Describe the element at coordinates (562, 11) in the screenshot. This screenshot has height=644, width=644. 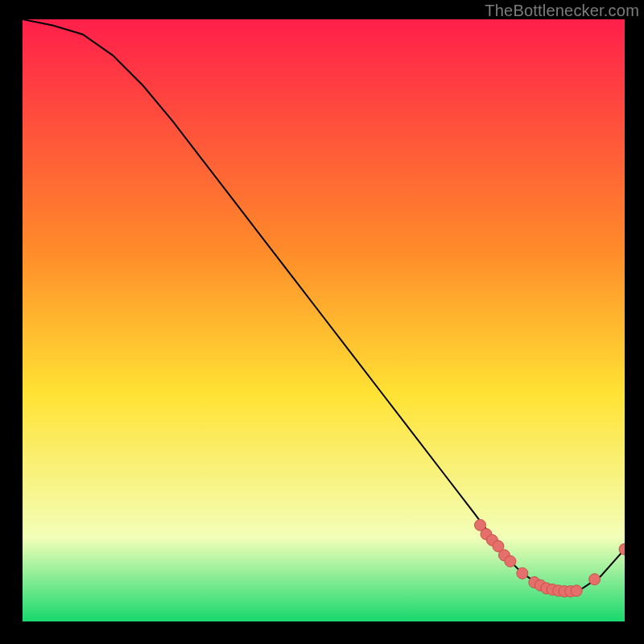
I see `watermark-text: TheBottlenecker.com` at that location.